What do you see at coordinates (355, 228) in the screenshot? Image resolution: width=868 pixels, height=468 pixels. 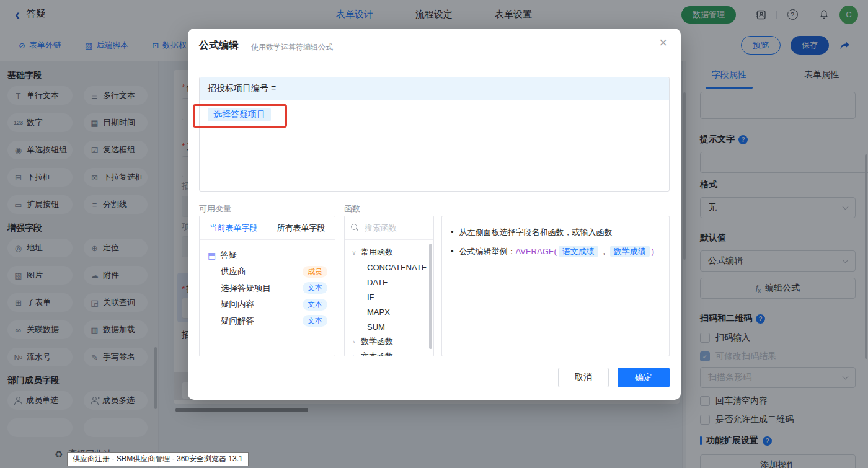 I see `search-icon` at bounding box center [355, 228].